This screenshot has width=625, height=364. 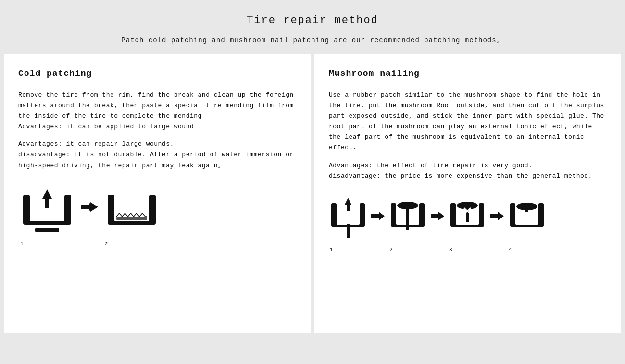 What do you see at coordinates (312, 20) in the screenshot?
I see `page-title: Tire repair method` at bounding box center [312, 20].